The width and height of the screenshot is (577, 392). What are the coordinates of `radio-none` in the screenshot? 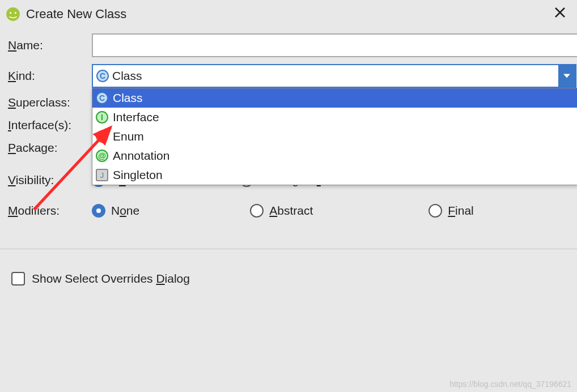 It's located at (99, 211).